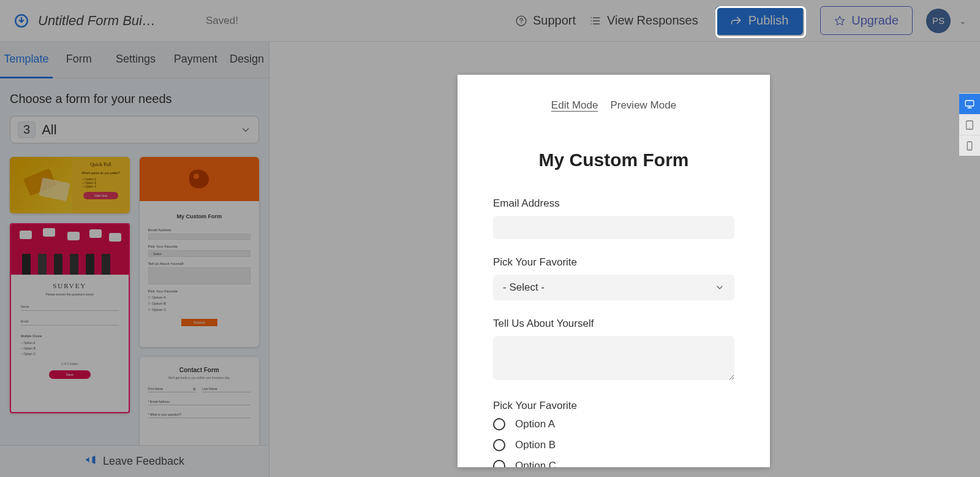 The width and height of the screenshot is (980, 477). Describe the element at coordinates (135, 99) in the screenshot. I see `choose-label: Choose a form for your needs` at that location.